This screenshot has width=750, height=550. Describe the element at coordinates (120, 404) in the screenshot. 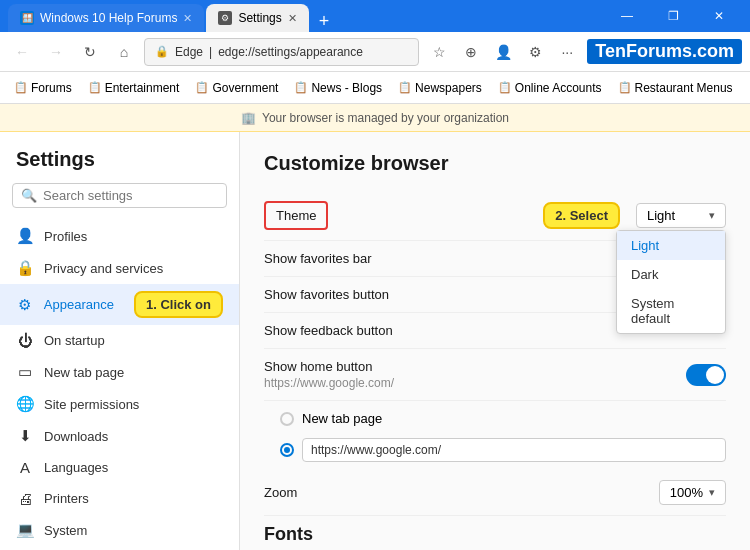

I see `sidebar-item-permissions: 🌐 Site permissions` at that location.